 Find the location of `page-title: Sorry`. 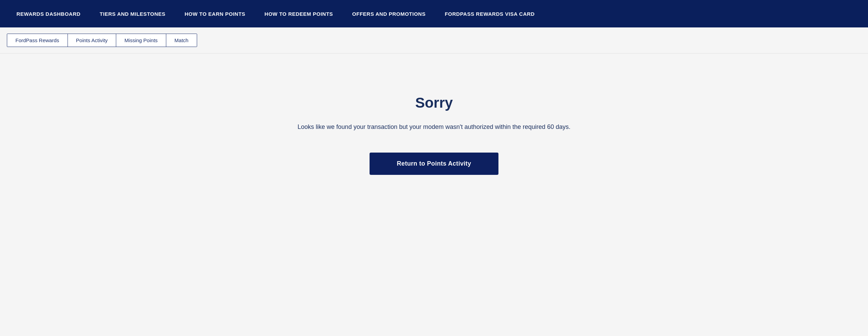

page-title: Sorry is located at coordinates (434, 103).